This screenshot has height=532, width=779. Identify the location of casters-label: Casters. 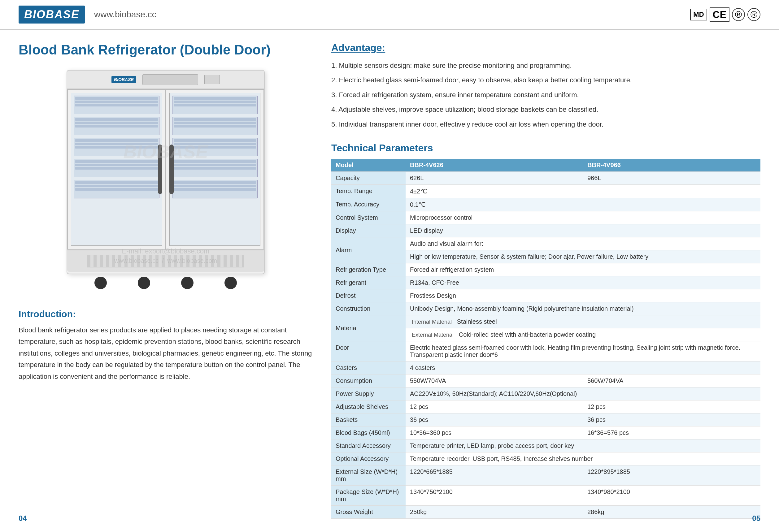
(368, 368).